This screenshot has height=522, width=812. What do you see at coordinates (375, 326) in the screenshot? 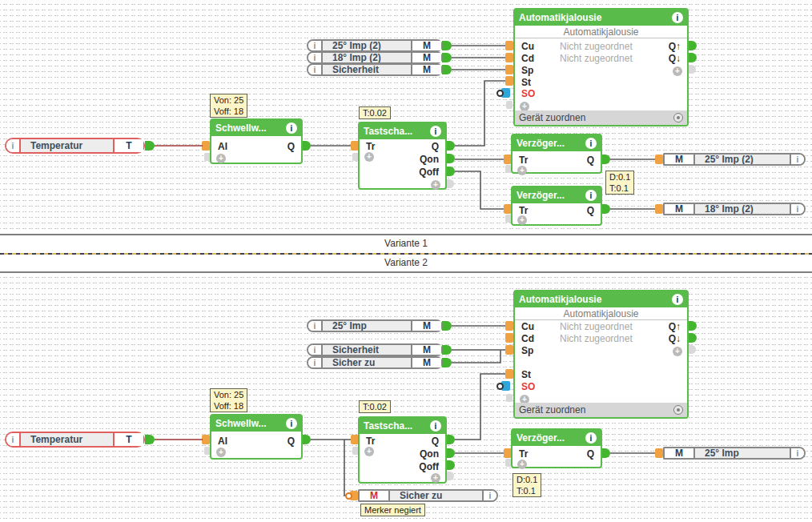
I see `input-node-25imp-v2: i 25° Imp M` at bounding box center [375, 326].